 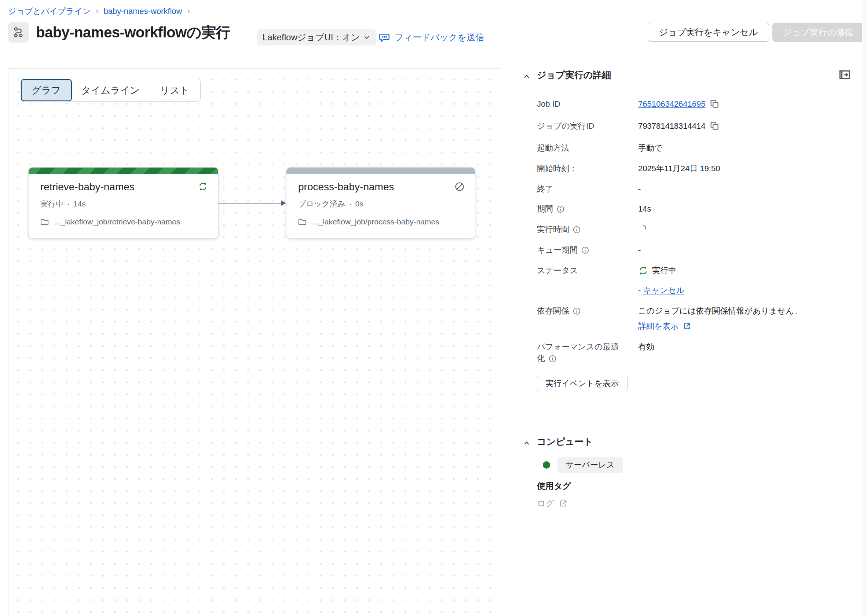 I want to click on show-run-events-button: 実行イベントを表示, so click(x=582, y=383).